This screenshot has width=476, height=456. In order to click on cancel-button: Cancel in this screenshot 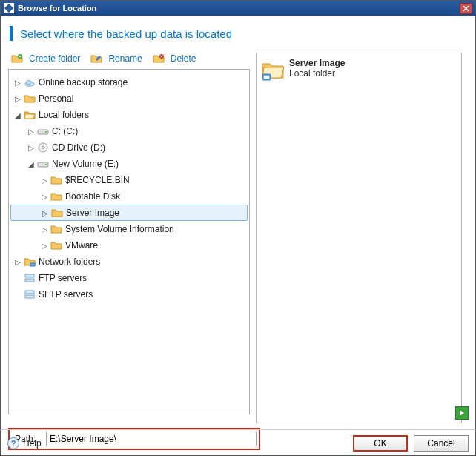, I will do `click(441, 443)`.